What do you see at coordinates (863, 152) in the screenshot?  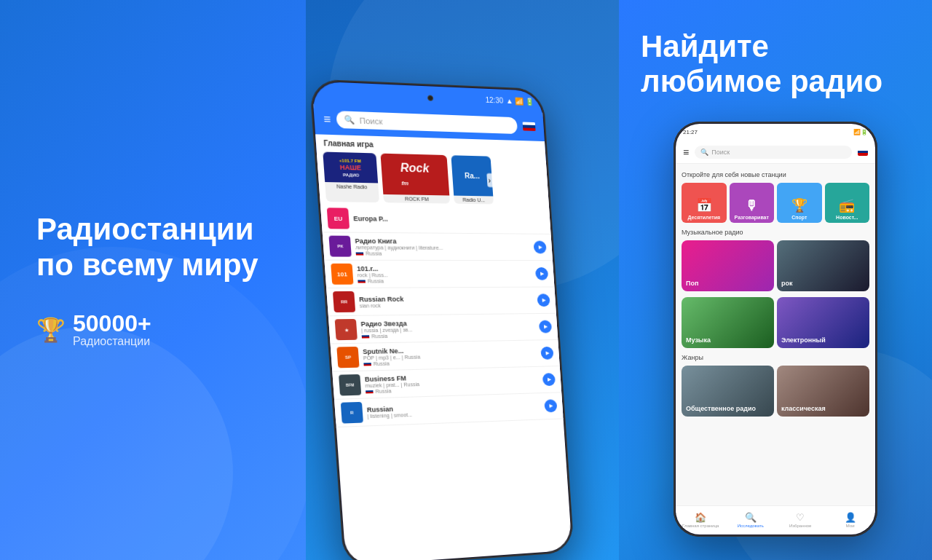 I see `rp-flag` at bounding box center [863, 152].